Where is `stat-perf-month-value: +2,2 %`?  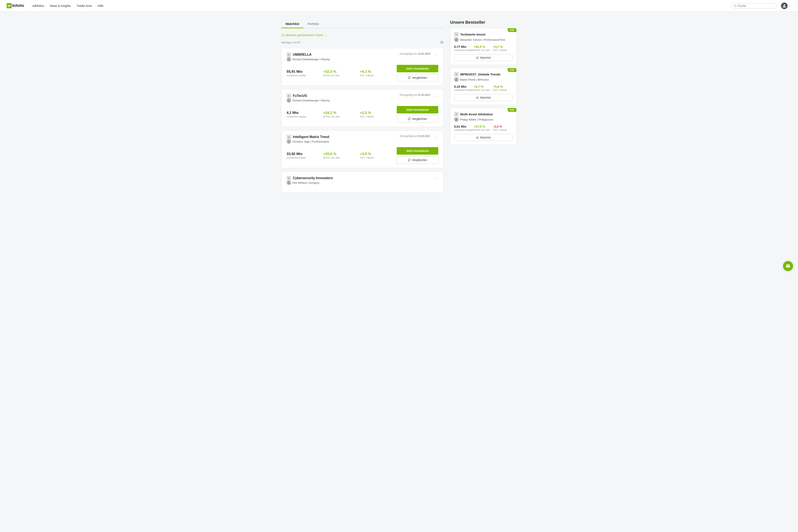
stat-perf-month-value: +2,2 % is located at coordinates (378, 113).